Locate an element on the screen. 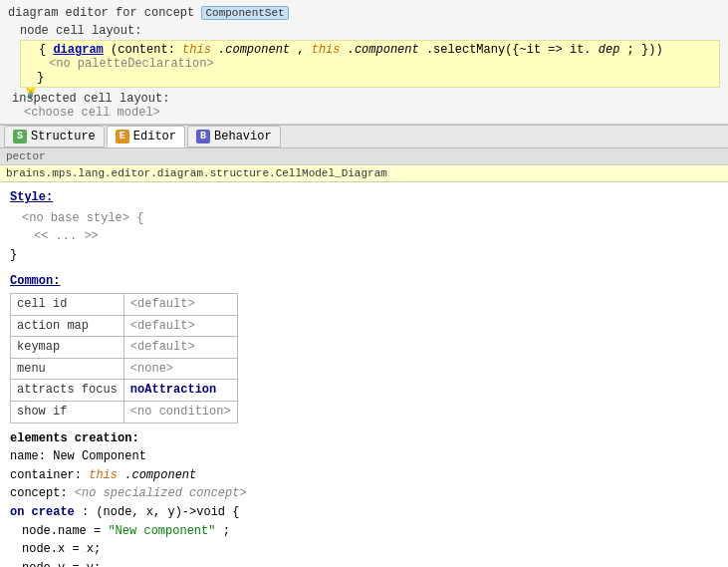 The height and width of the screenshot is (567, 728). semicolon1: ; is located at coordinates (227, 531).